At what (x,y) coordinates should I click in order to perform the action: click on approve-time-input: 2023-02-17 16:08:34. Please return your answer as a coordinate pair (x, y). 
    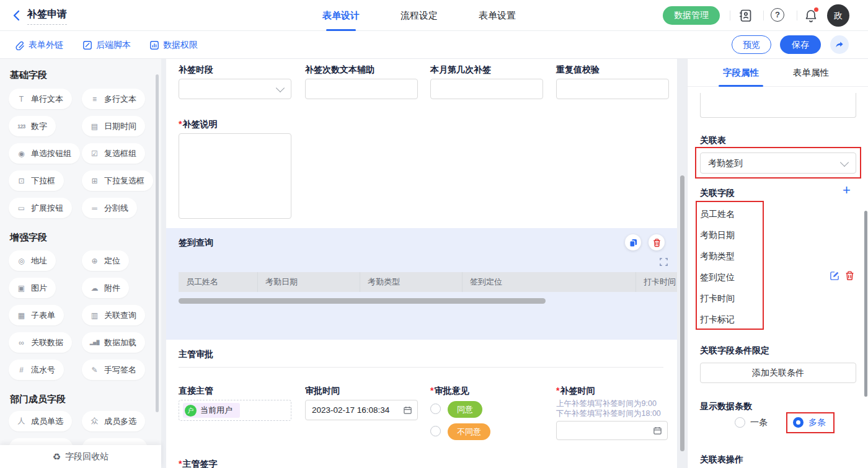
    Looking at the image, I should click on (361, 410).